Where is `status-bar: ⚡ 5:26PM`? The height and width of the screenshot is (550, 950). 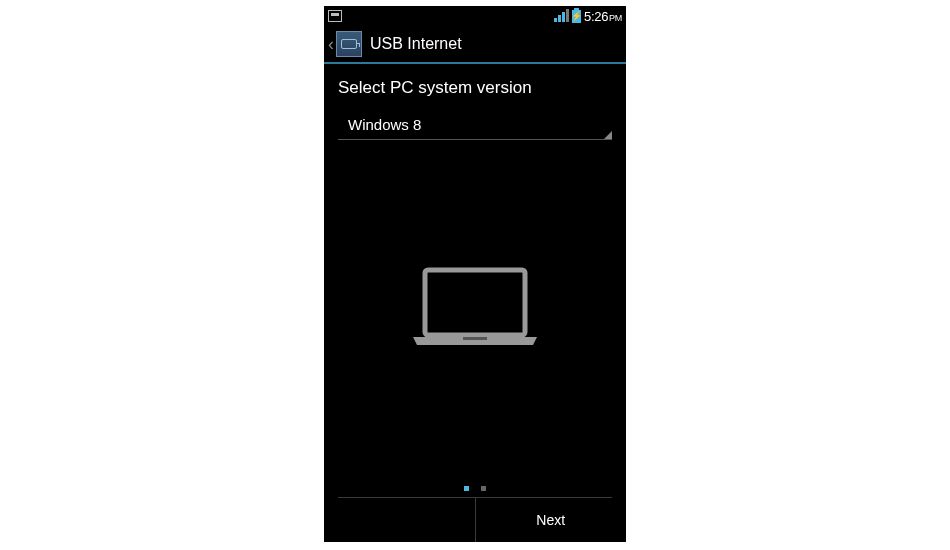
status-bar: ⚡ 5:26PM is located at coordinates (475, 16).